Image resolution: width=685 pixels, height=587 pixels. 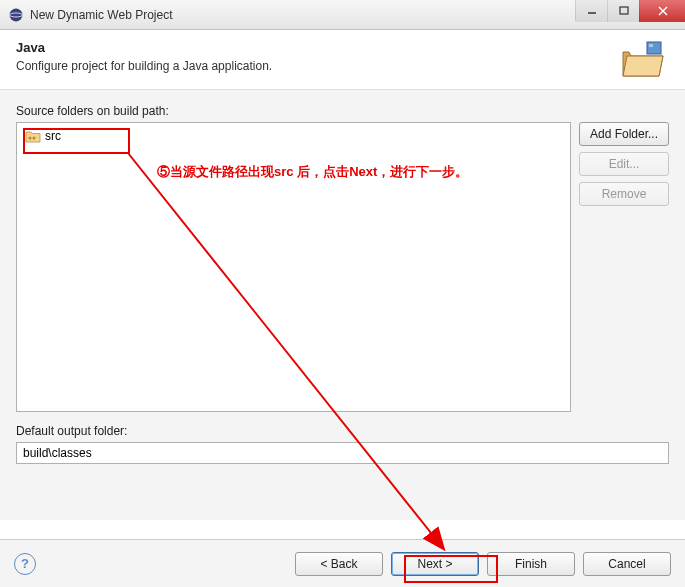 What do you see at coordinates (342, 111) in the screenshot?
I see `source-folders-label: Source folders on build path:` at bounding box center [342, 111].